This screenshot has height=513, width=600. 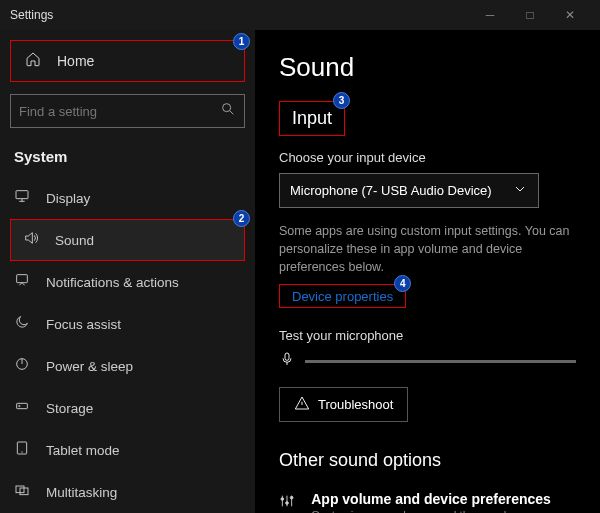 I want to click on sidebar-item-label: Multitasking, so click(x=82, y=492).